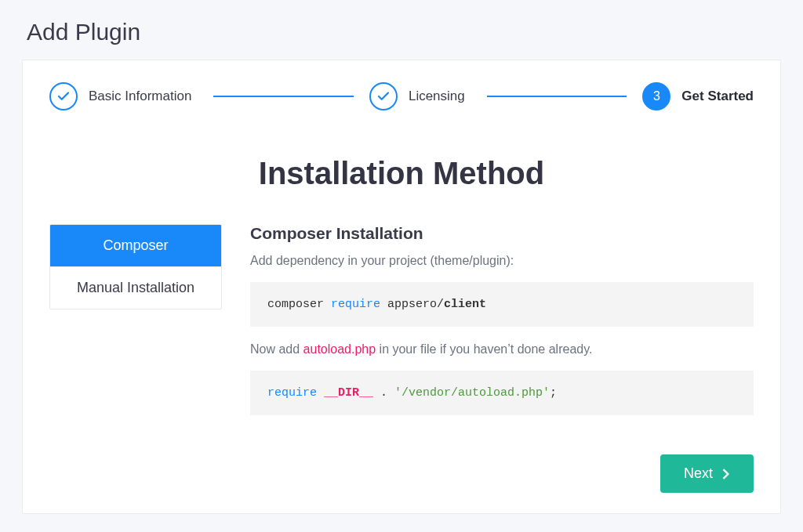 Image resolution: width=803 pixels, height=532 pixels. I want to click on step-label: Basic Information, so click(140, 96).